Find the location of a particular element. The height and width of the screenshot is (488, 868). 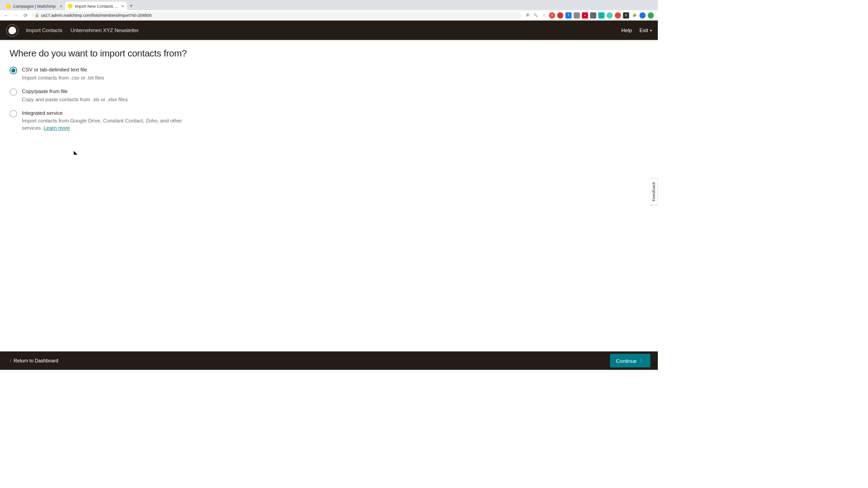

tab-title: Import New Contacts | Mailch is located at coordinates (97, 6).